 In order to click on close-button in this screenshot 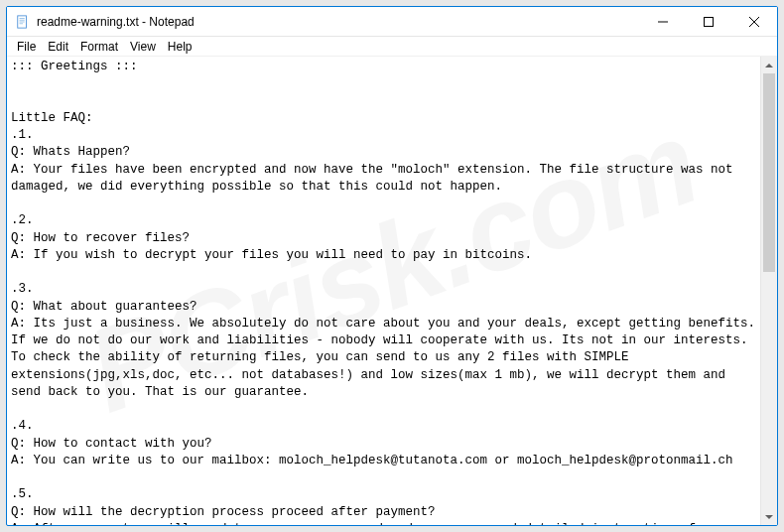, I will do `click(754, 22)`.